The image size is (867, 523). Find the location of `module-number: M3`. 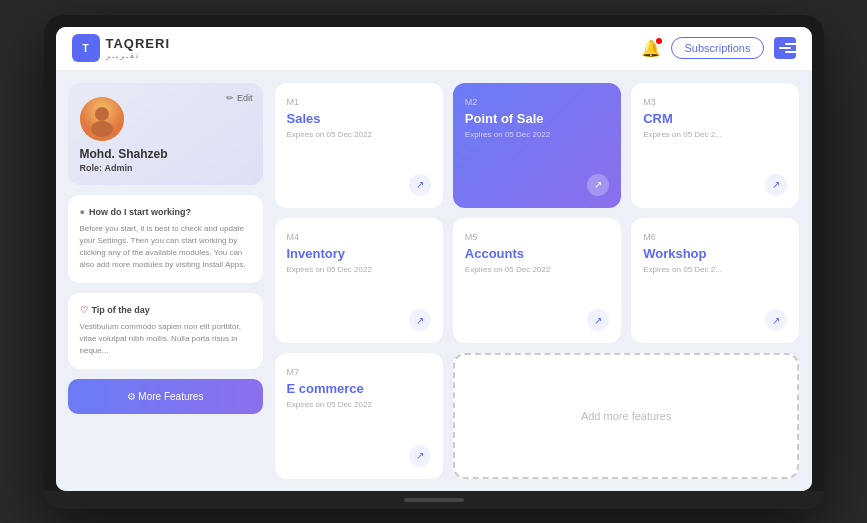

module-number: M3 is located at coordinates (715, 102).